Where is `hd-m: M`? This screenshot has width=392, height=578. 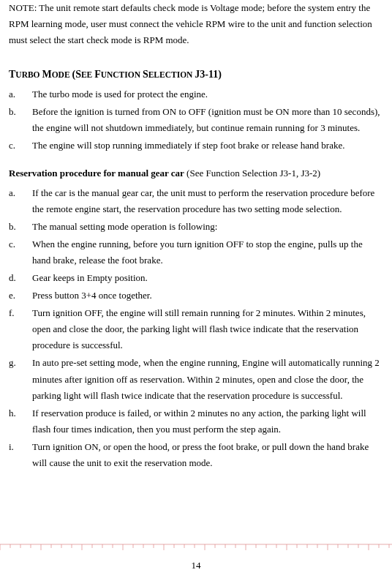 hd-m: M is located at coordinates (47, 75).